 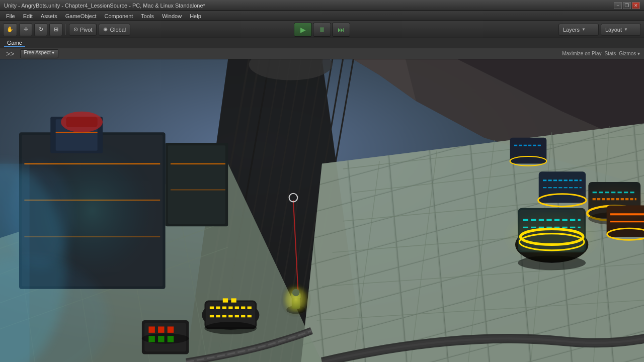 I want to click on global-label: Global, so click(x=118, y=30).